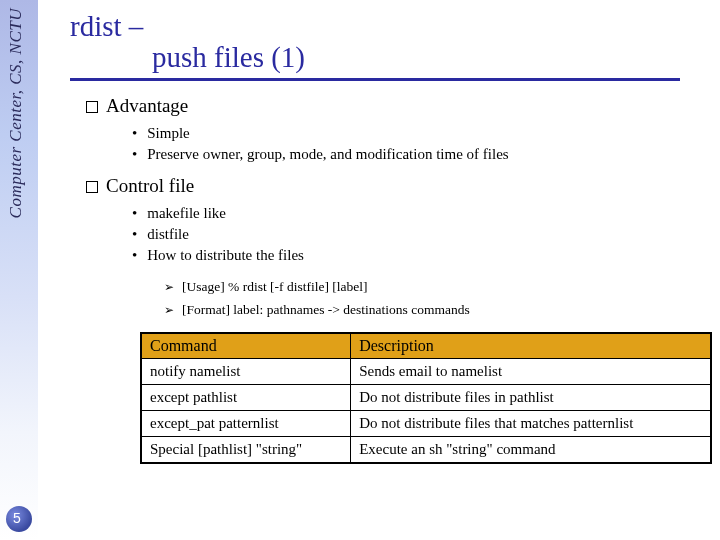  Describe the element at coordinates (417, 134) in the screenshot. I see `list-item: Simple` at that location.